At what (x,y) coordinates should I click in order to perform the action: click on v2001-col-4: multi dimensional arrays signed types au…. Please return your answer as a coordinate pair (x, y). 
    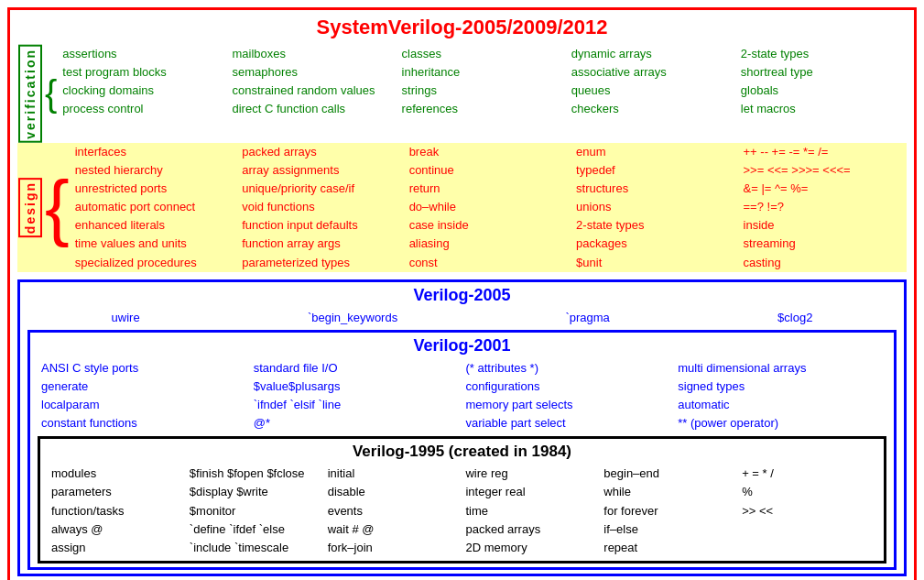
    Looking at the image, I should click on (780, 396).